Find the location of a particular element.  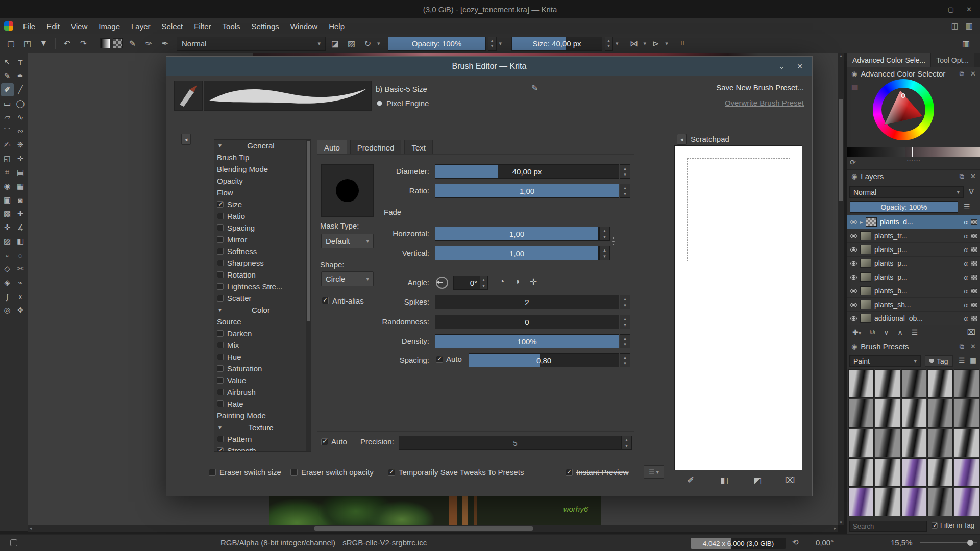

window-titlebar: (3,0 GiB) - [cozy_tenement.kra] — Krita … is located at coordinates (490, 9).